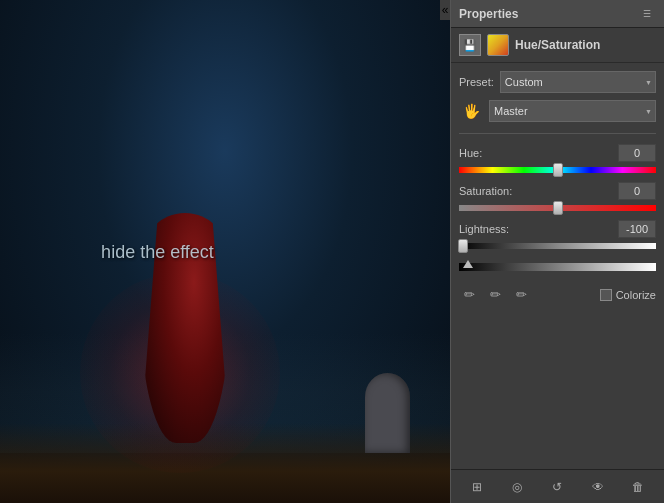  Describe the element at coordinates (190, 303) in the screenshot. I see `figure` at that location.